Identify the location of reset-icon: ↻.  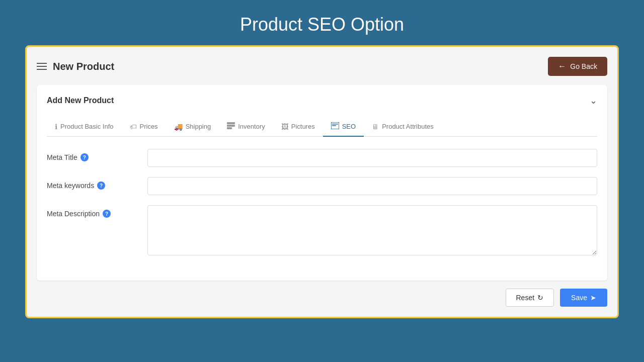
(540, 298).